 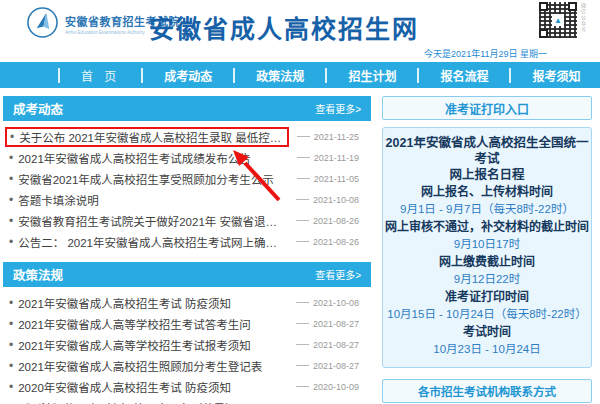 What do you see at coordinates (558, 20) in the screenshot?
I see `qr-logo-icon: ▲` at bounding box center [558, 20].